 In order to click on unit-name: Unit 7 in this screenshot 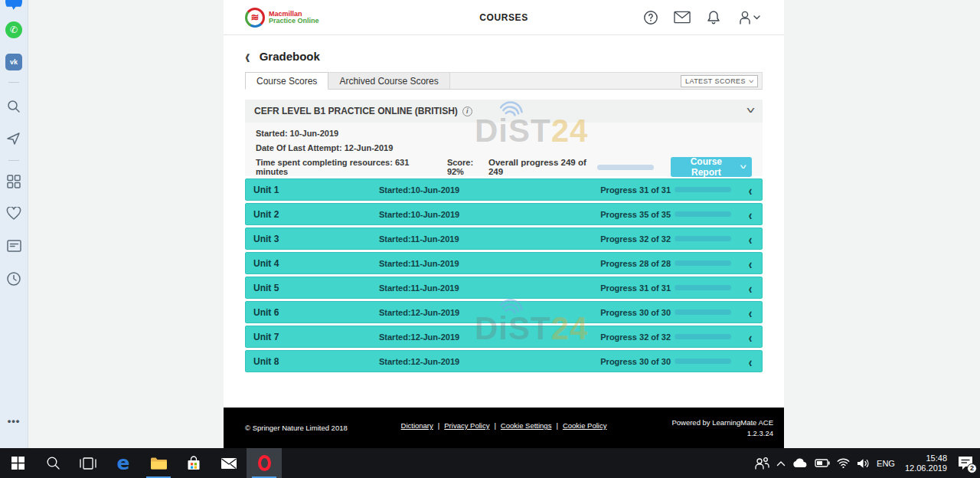, I will do `click(316, 337)`.